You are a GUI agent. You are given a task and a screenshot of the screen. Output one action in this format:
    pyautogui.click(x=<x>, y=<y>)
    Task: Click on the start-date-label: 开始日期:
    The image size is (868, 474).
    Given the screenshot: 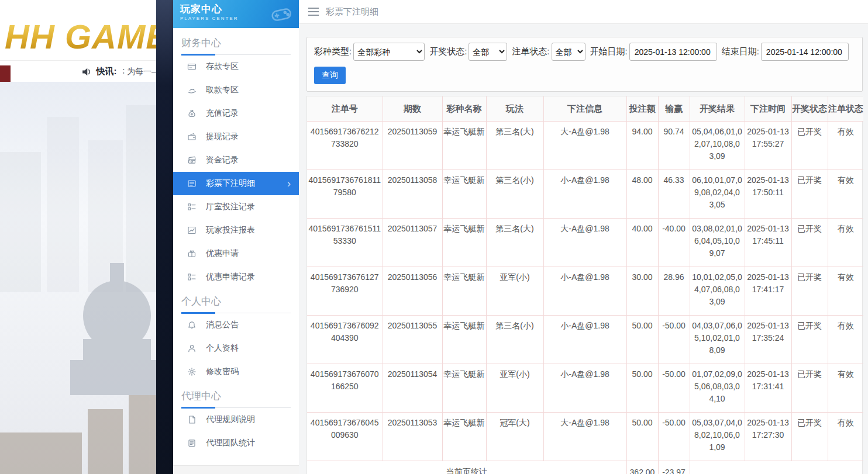 What is the action you would take?
    pyautogui.click(x=609, y=51)
    